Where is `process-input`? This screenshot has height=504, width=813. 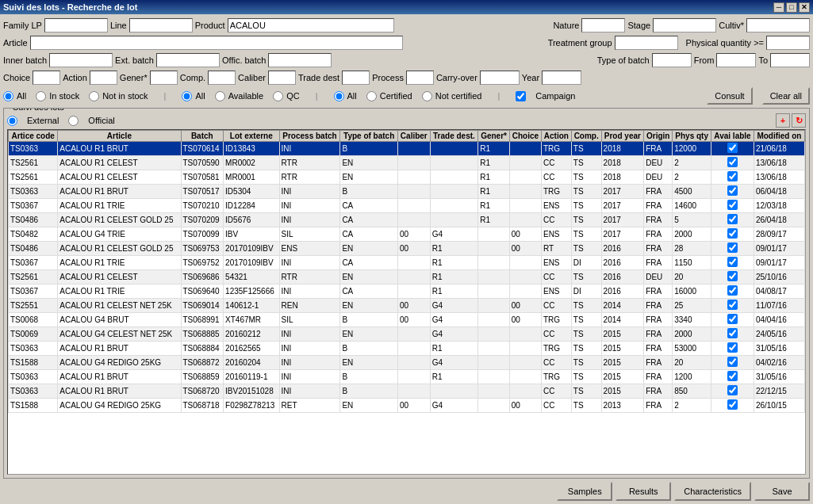 process-input is located at coordinates (420, 78).